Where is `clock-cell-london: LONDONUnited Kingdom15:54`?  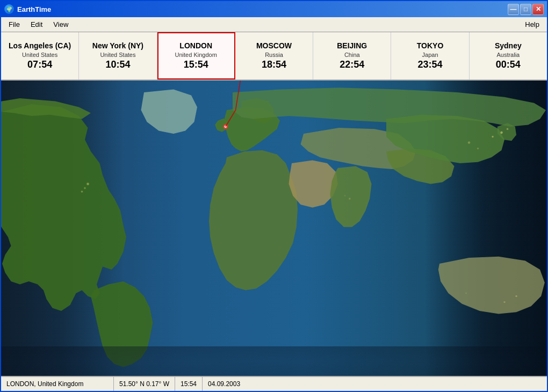
clock-cell-london: LONDONUnited Kingdom15:54 is located at coordinates (197, 56).